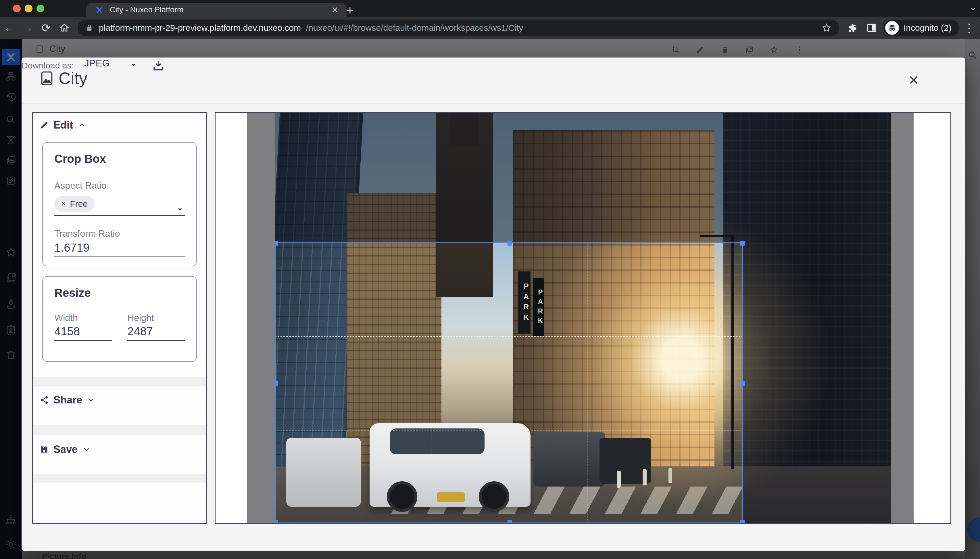 Image resolution: width=980 pixels, height=559 pixels. What do you see at coordinates (750, 50) in the screenshot?
I see `add-to-collection-icon` at bounding box center [750, 50].